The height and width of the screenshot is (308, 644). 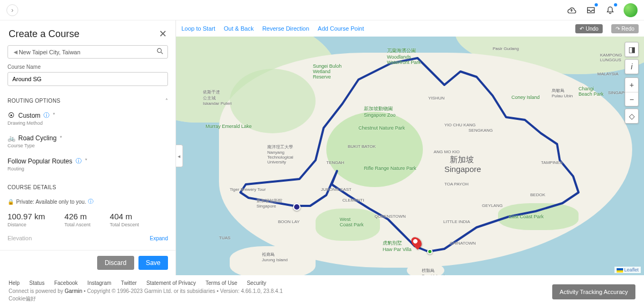 I want to click on map-place-label: BOON LAY, so click(x=289, y=221).